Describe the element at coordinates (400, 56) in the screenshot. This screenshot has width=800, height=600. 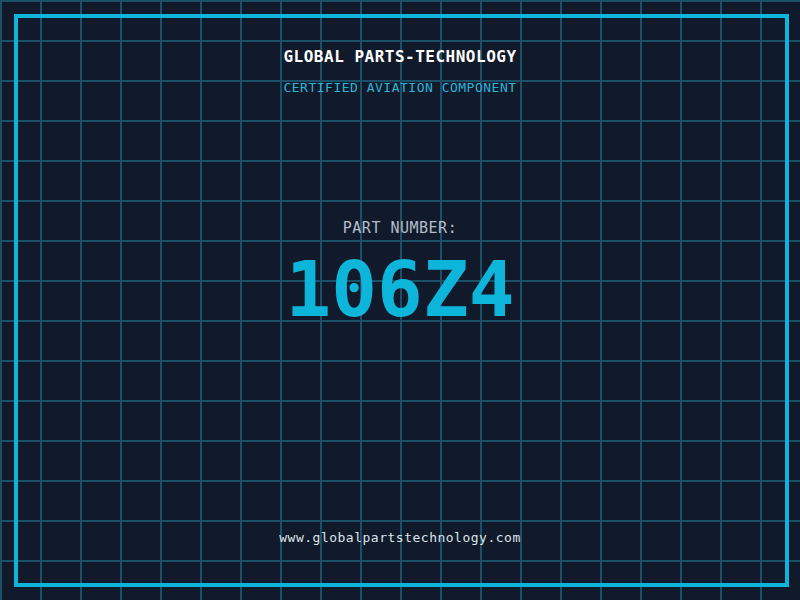
I see `company-title: GLOBAL PARTS-TECHNOLOGY` at that location.